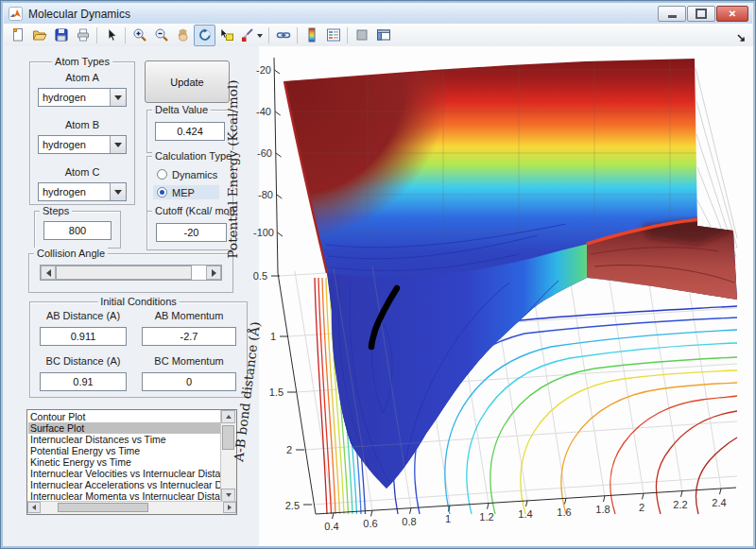  I want to click on atom-b-label: Atom B, so click(82, 125).